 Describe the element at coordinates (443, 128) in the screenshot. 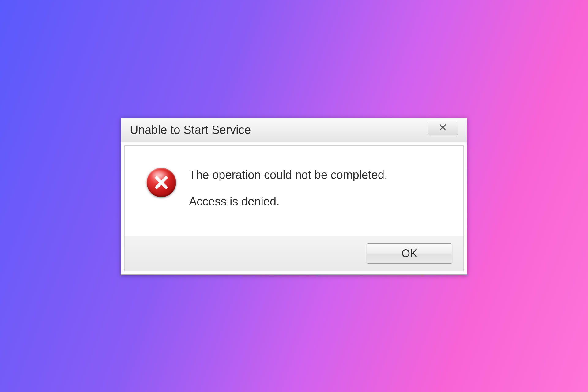

I see `close-icon` at that location.